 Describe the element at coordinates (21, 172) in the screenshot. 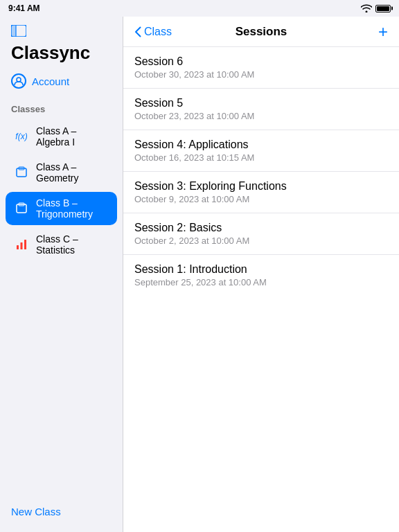

I see `geometry-icon` at that location.